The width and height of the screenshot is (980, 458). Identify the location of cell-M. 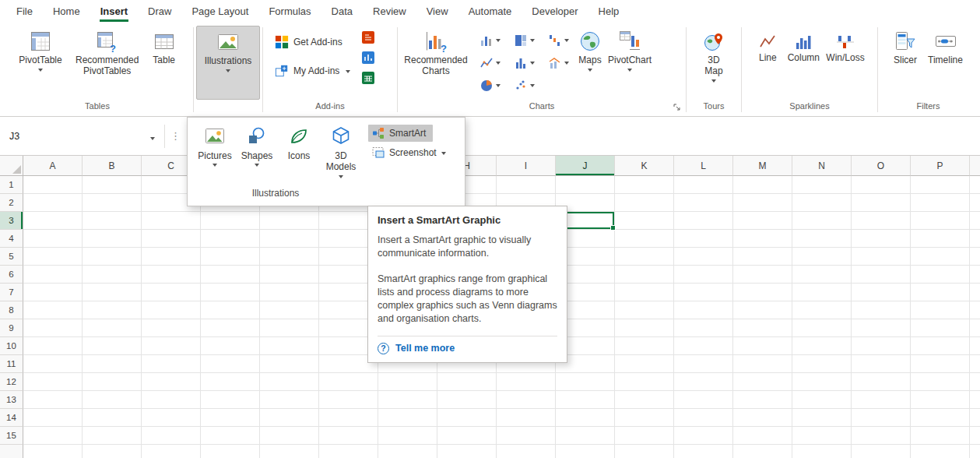
(763, 452).